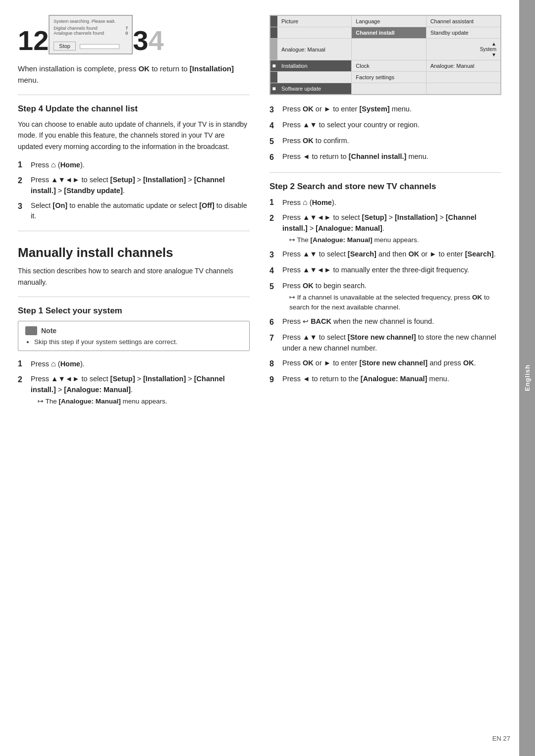 The image size is (535, 756). I want to click on step1-list: 1 Press ⌂ (Home). 2 Press ▲▼◄► to select…, so click(134, 382).